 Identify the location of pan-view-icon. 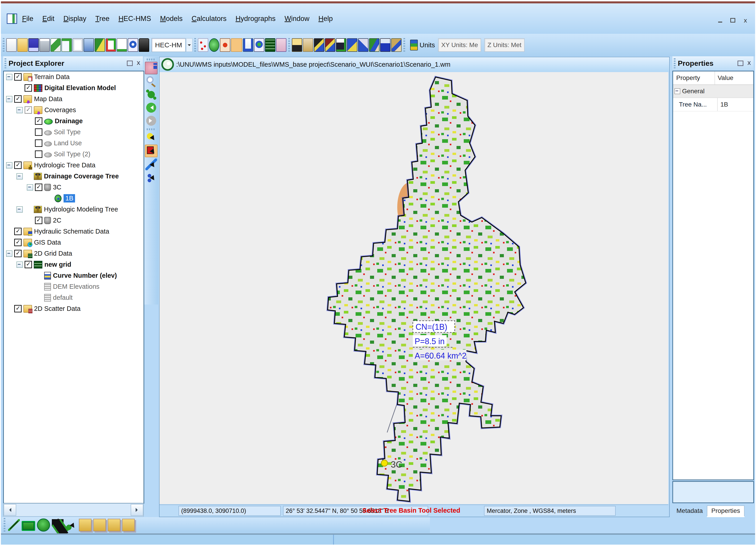
(89, 45).